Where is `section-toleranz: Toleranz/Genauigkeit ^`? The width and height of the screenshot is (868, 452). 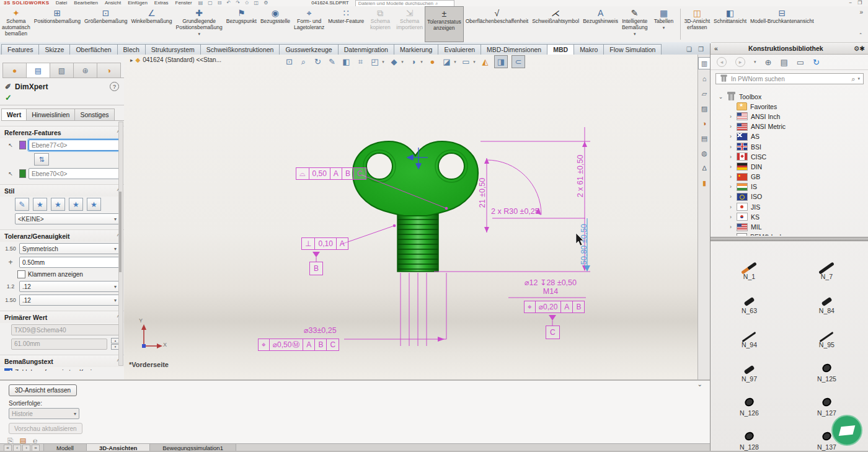 section-toleranz: Toleranz/Genauigkeit ^ is located at coordinates (62, 236).